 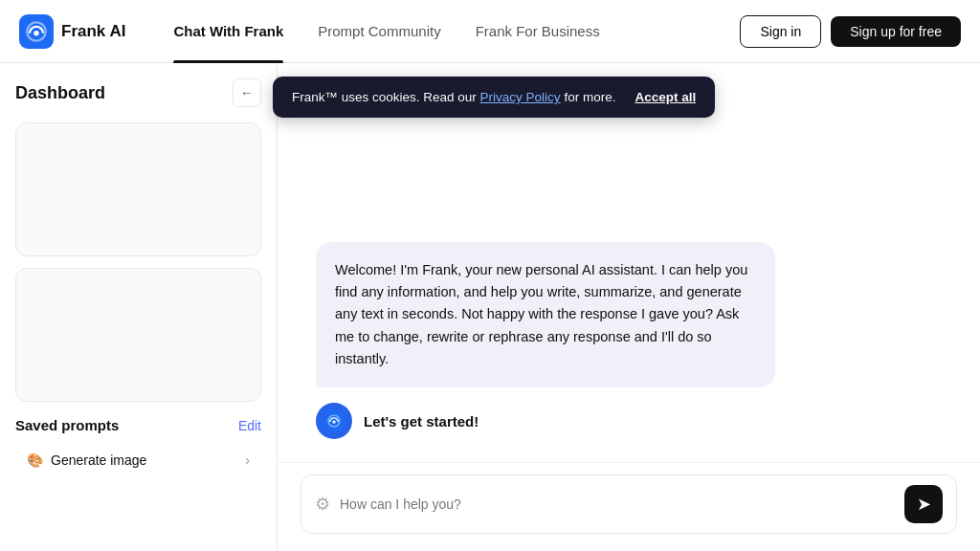 I want to click on chat-input-wrap: ⚙ ➤, so click(x=629, y=504).